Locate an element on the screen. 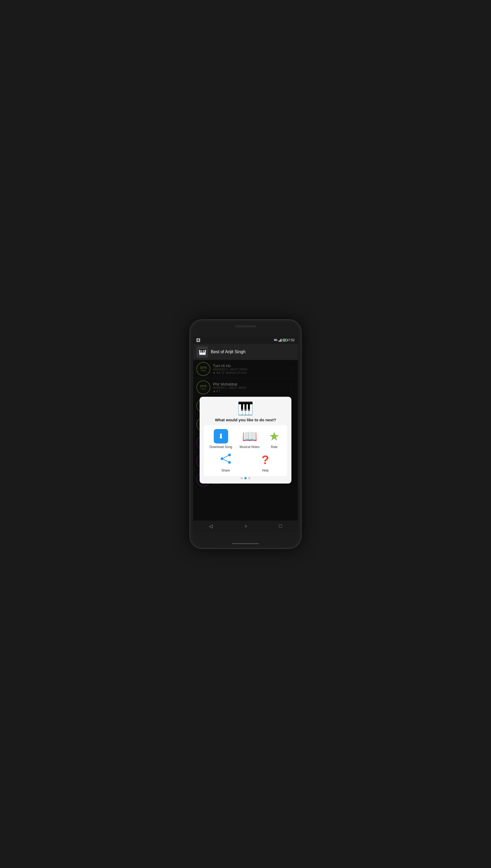 The image size is (491, 868). bottom-bar is located at coordinates (246, 544).